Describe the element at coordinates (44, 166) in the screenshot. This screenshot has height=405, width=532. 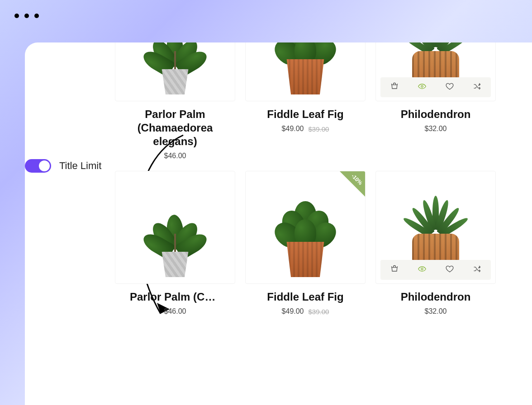
I see `toggle-knob` at that location.